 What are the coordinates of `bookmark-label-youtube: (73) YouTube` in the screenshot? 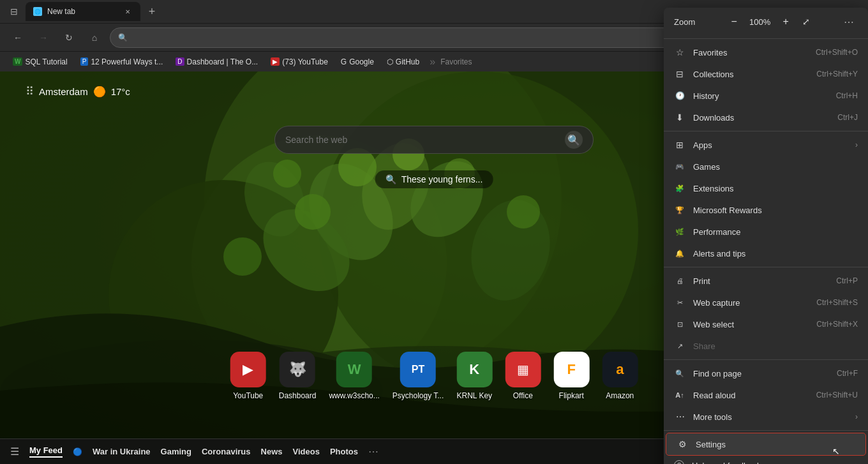 It's located at (305, 62).